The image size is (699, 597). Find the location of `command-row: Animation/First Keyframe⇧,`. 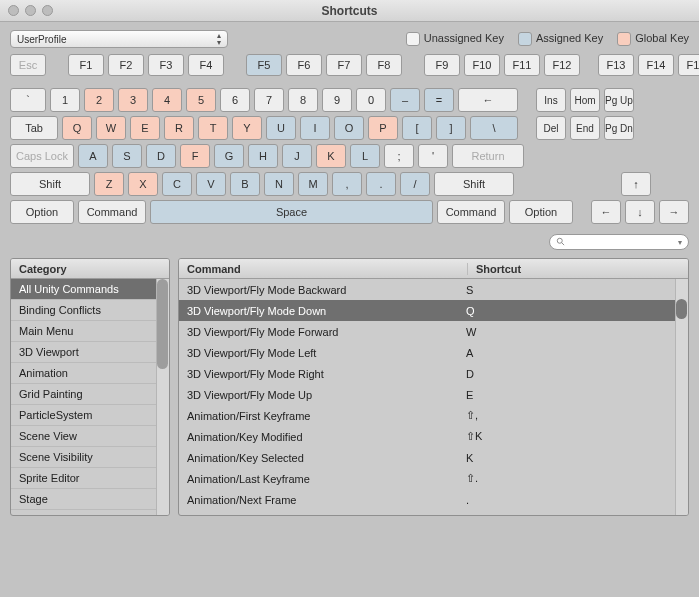

command-row: Animation/First Keyframe⇧, is located at coordinates (434, 416).